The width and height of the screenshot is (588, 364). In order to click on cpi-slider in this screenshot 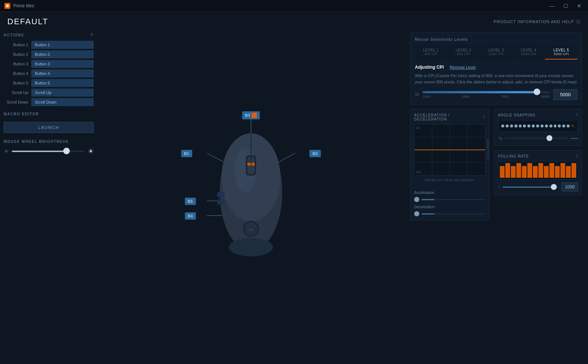, I will do `click(486, 92)`.